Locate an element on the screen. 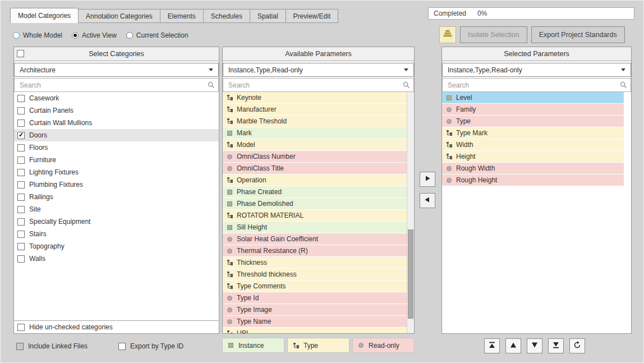 Image resolution: width=644 pixels, height=363 pixels. category-row: Doors is located at coordinates (117, 135).